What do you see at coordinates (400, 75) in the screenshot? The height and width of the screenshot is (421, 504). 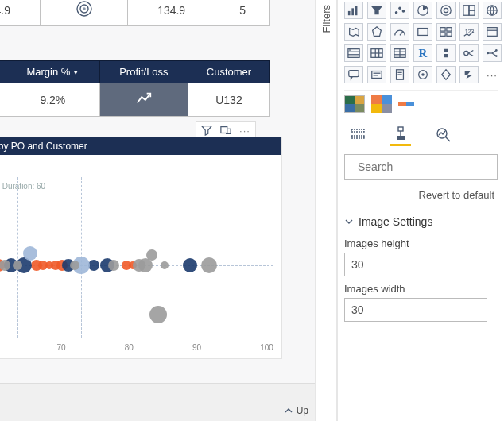 I see `viz-paginated-icon` at bounding box center [400, 75].